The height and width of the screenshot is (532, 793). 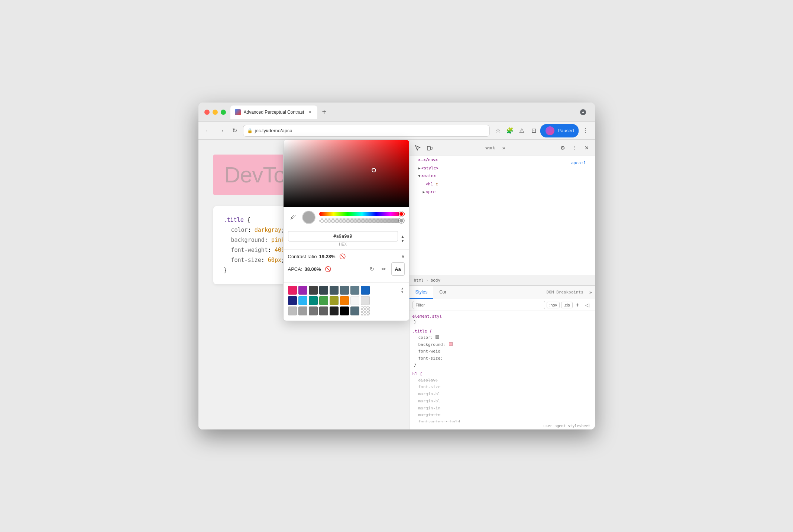 I want to click on eyedropper-button: 🖊, so click(x=293, y=217).